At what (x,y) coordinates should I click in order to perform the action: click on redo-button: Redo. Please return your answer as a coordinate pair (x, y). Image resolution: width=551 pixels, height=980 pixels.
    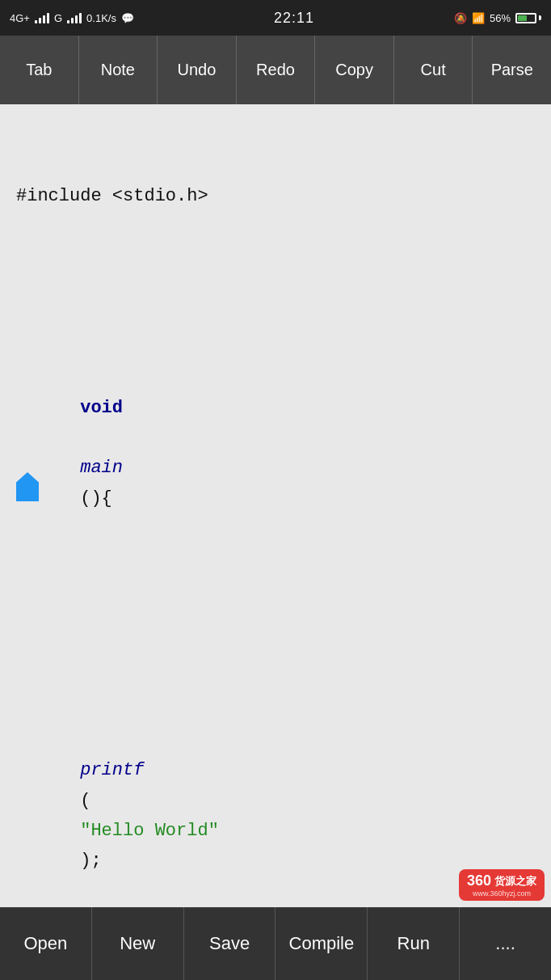
    Looking at the image, I should click on (276, 70).